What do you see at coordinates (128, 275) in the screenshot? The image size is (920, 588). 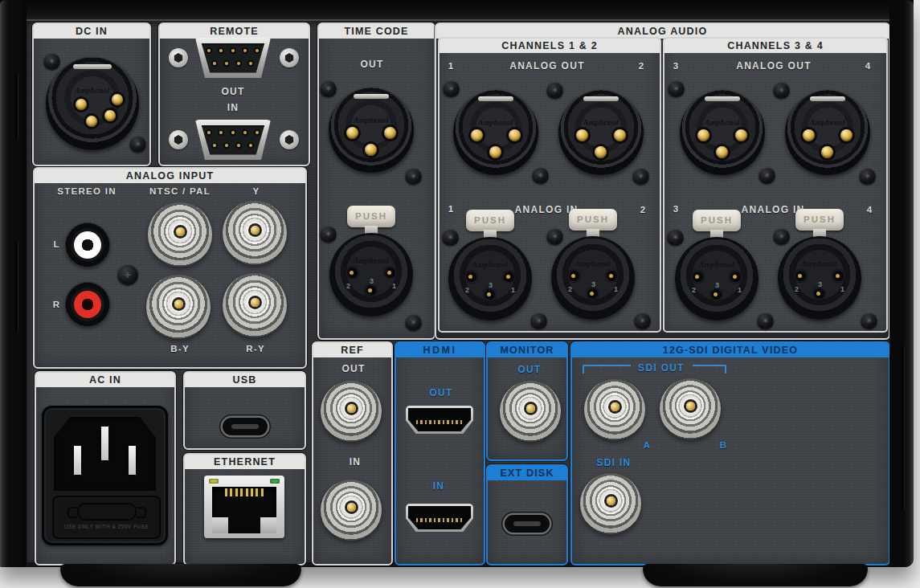 I see `phillips-screw-icon: +` at bounding box center [128, 275].